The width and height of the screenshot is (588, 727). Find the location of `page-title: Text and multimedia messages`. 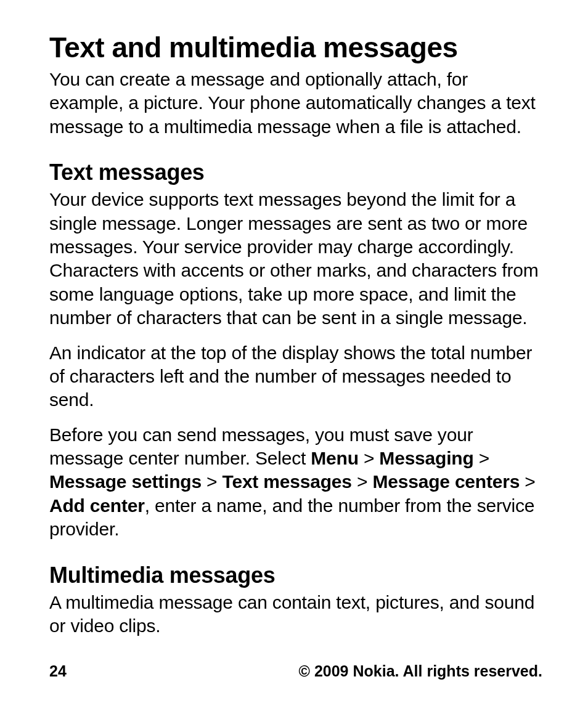

page-title: Text and multimedia messages is located at coordinates (296, 47).